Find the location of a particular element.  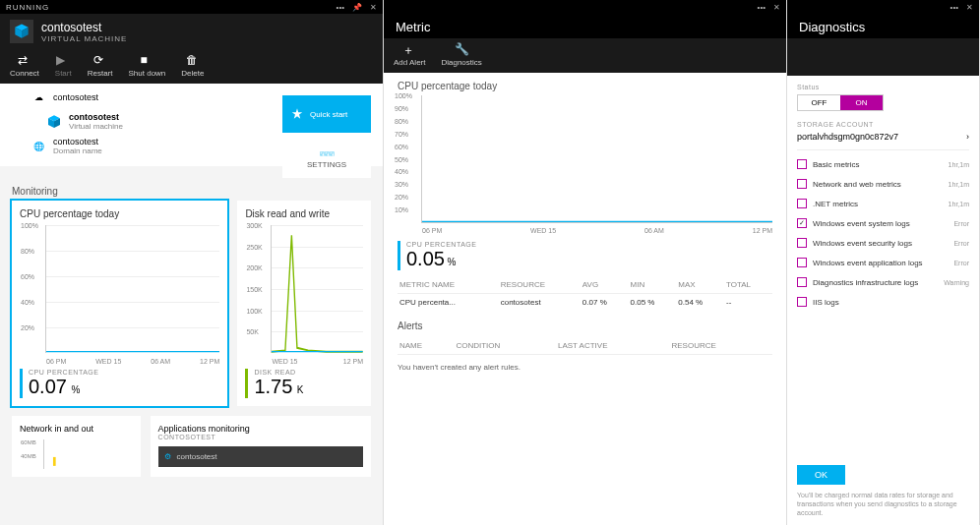

pin-icon: 📌 is located at coordinates (357, 8).